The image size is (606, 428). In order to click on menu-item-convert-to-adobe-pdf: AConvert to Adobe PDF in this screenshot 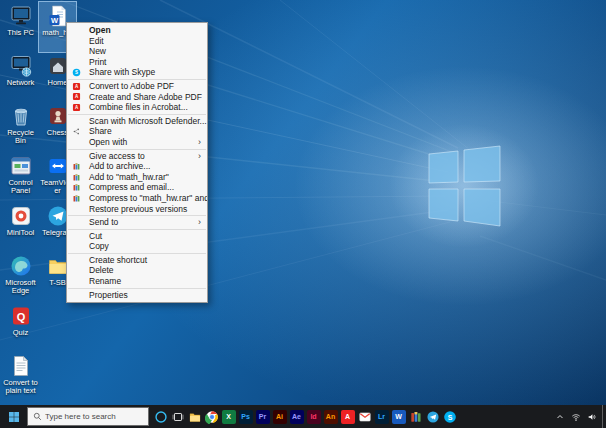, I will do `click(137, 86)`.